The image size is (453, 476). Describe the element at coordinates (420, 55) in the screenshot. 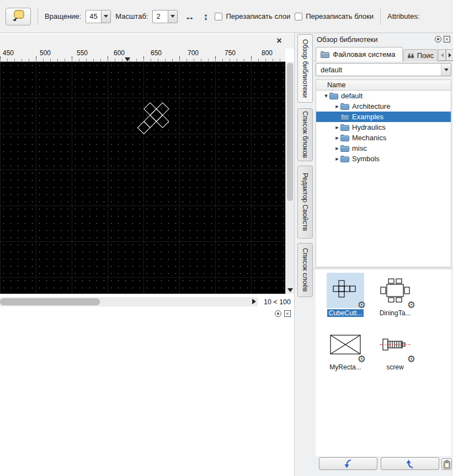

I see `tab-search: Поис` at that location.